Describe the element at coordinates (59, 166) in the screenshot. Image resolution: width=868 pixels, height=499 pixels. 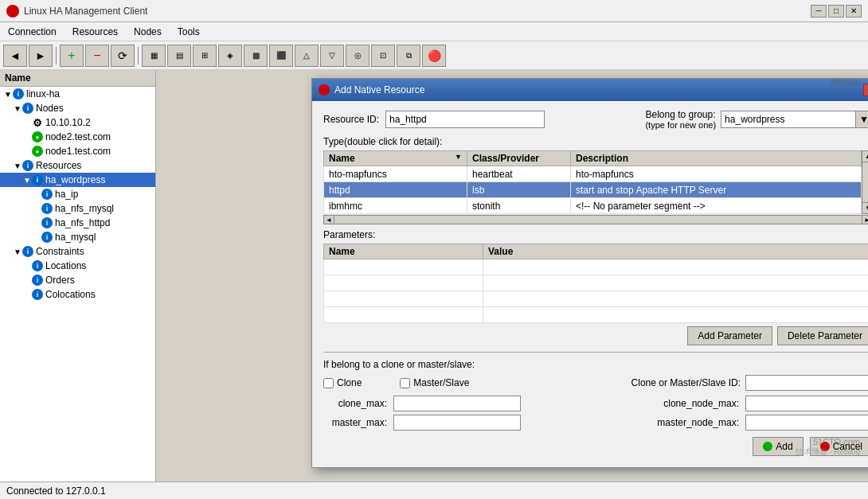
I see `sidebar-label-resources: Resources` at that location.